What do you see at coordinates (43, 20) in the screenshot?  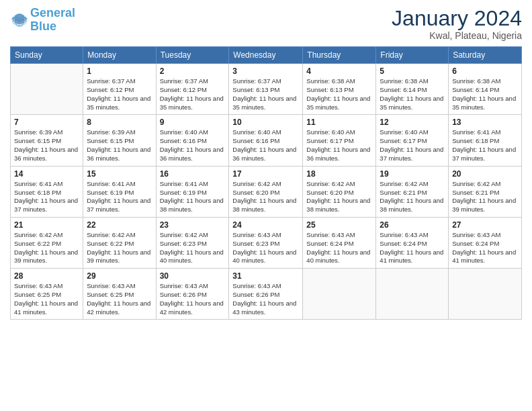 I see `logo: General Blue` at bounding box center [43, 20].